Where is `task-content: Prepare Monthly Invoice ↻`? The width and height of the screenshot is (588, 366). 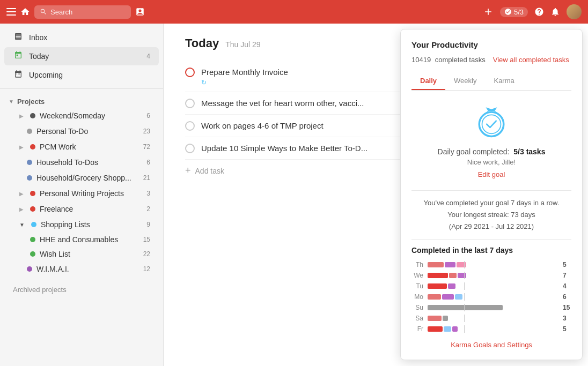
task-content: Prepare Monthly Invoice ↻ is located at coordinates (245, 76).